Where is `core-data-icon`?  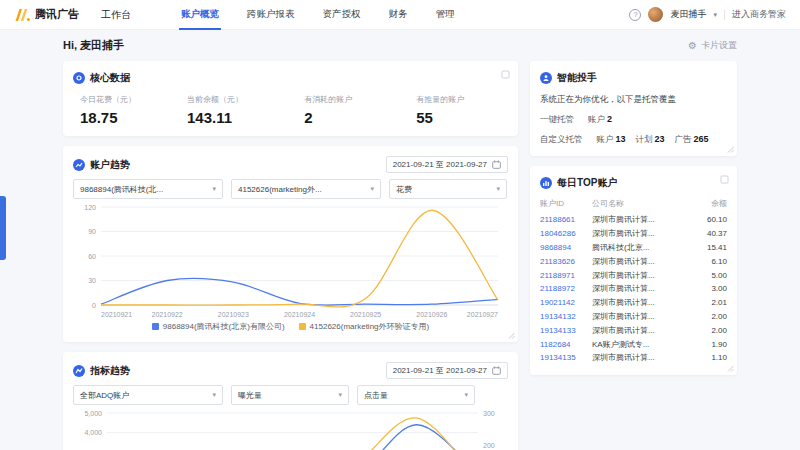 core-data-icon is located at coordinates (79, 78).